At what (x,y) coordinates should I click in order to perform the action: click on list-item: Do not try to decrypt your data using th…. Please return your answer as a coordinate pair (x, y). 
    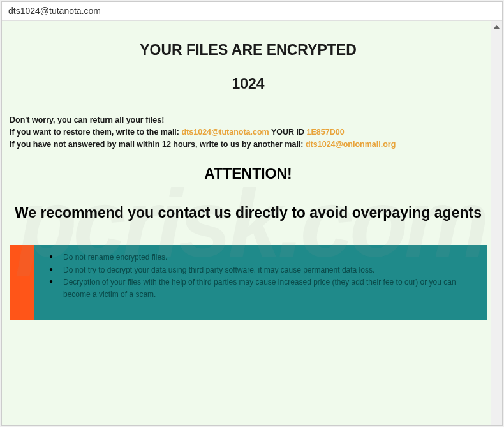
    Looking at the image, I should click on (271, 271).